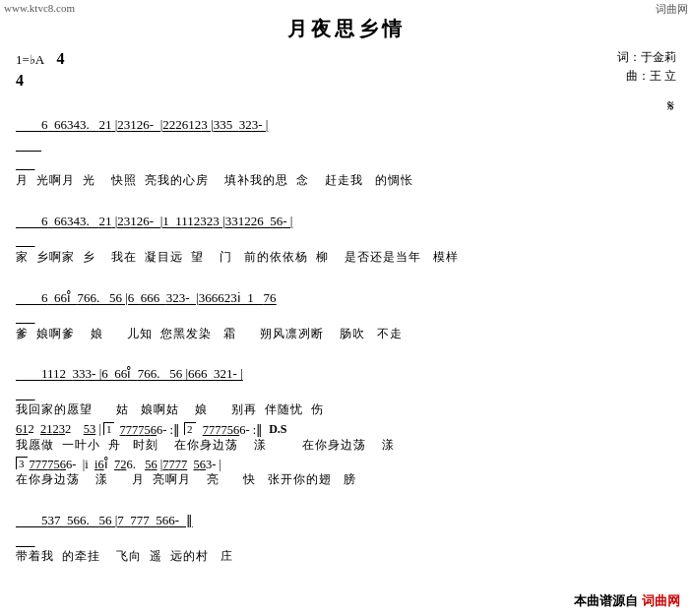  I want to click on watermark-left: www.ktvc8.com, so click(39, 10).